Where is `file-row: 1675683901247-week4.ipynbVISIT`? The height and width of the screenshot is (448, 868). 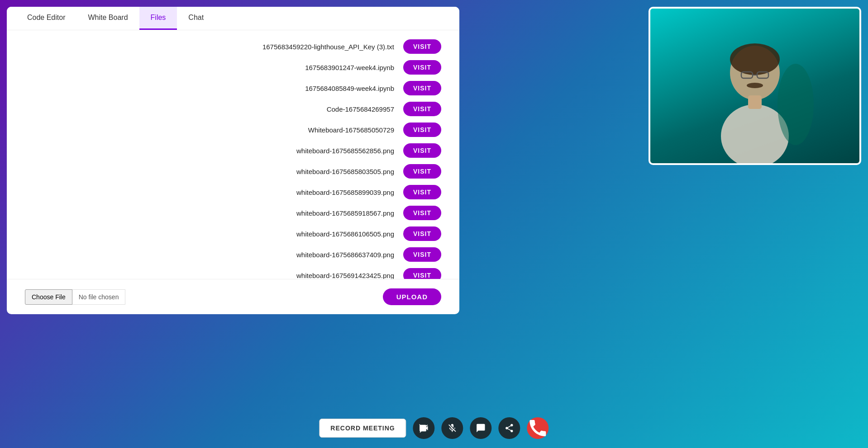
file-row: 1675683901247-week4.ipynbVISIT is located at coordinates (233, 67).